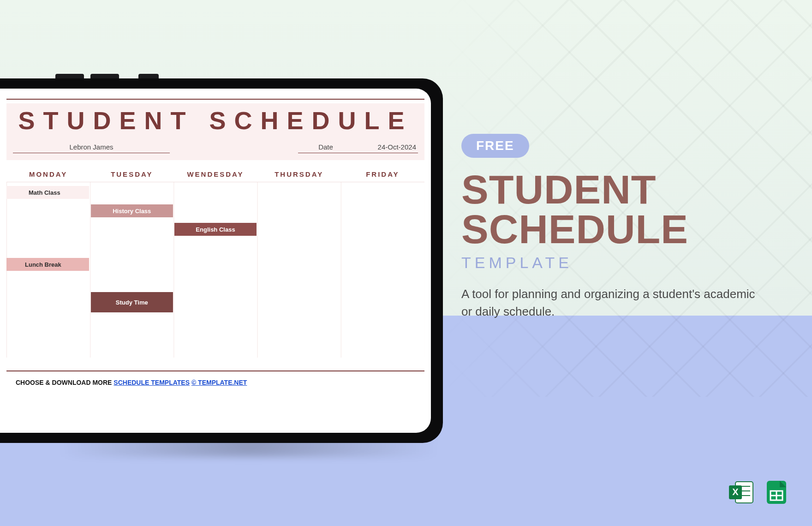 Image resolution: width=812 pixels, height=526 pixels. What do you see at coordinates (91, 148) in the screenshot?
I see `student-name: Lebron James` at bounding box center [91, 148].